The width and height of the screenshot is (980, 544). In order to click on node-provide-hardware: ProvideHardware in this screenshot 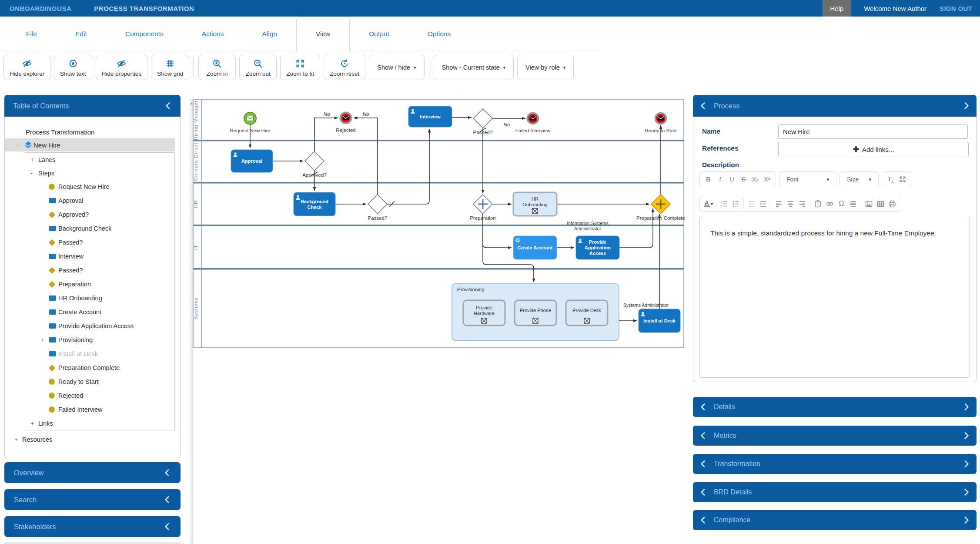, I will do `click(484, 313)`.